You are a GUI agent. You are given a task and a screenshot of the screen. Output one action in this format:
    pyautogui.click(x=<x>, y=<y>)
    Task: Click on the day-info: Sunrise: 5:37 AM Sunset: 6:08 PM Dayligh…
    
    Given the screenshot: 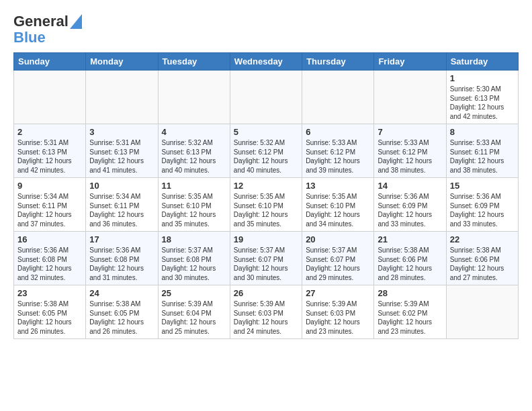 What is the action you would take?
    pyautogui.click(x=194, y=264)
    